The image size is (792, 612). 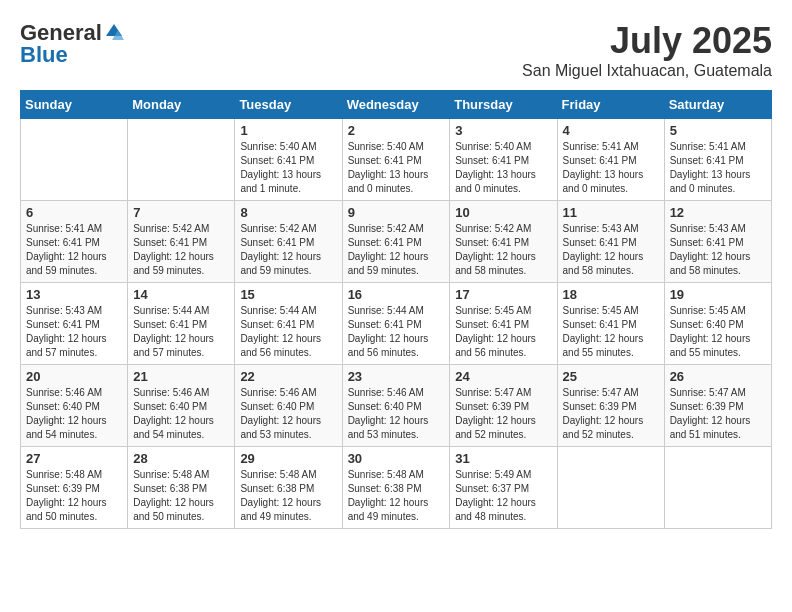 What do you see at coordinates (610, 105) in the screenshot?
I see `day-header-friday: Friday` at bounding box center [610, 105].